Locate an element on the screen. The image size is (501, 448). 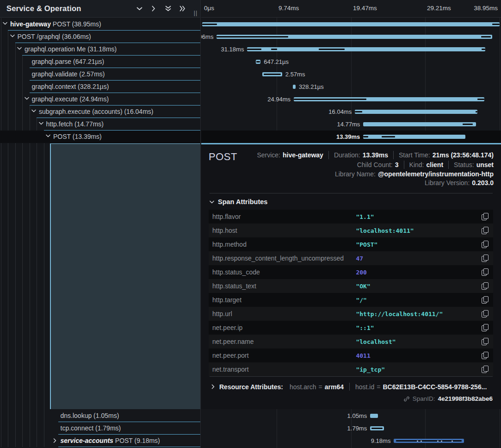
resource-attributes-row: Resource Attributes: host.arch=arm64host… is located at coordinates (351, 387).